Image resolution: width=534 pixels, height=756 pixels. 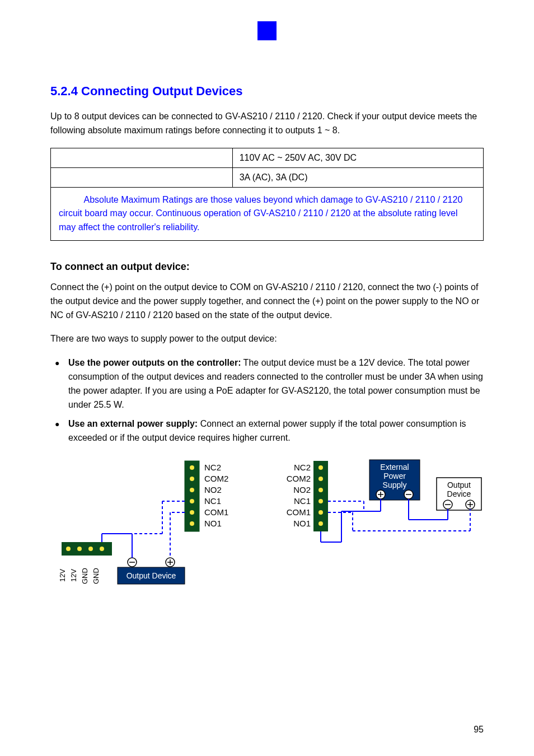 What do you see at coordinates (142, 158) in the screenshot?
I see `rating-label: Breakdown Voltage` at bounding box center [142, 158].